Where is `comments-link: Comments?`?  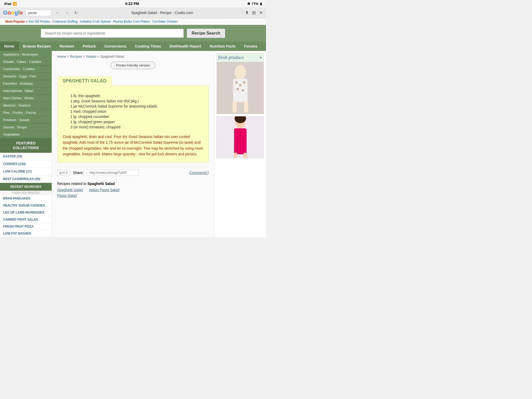 comments-link: Comments? is located at coordinates (199, 173).